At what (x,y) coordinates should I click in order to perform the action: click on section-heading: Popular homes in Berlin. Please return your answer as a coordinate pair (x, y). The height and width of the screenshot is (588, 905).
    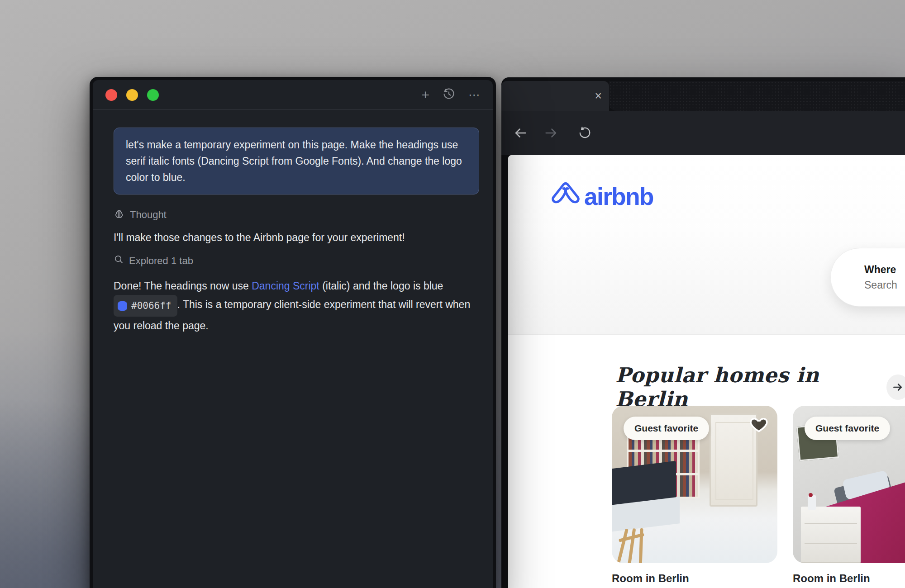
    Looking at the image, I should click on (760, 387).